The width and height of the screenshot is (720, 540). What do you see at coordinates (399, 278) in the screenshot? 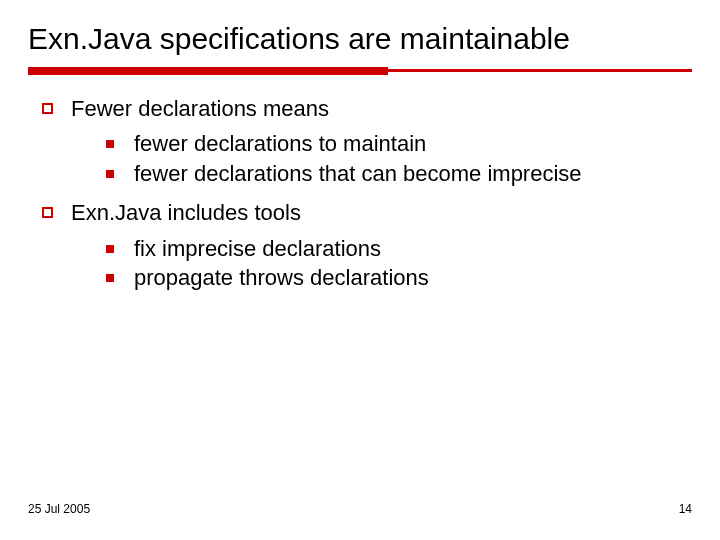
I see `bullet-level2: propagate throws declarations` at bounding box center [399, 278].